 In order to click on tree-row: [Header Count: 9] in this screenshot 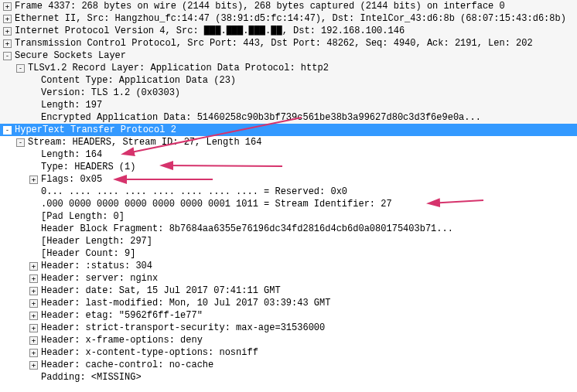, I will do `click(288, 254)`.